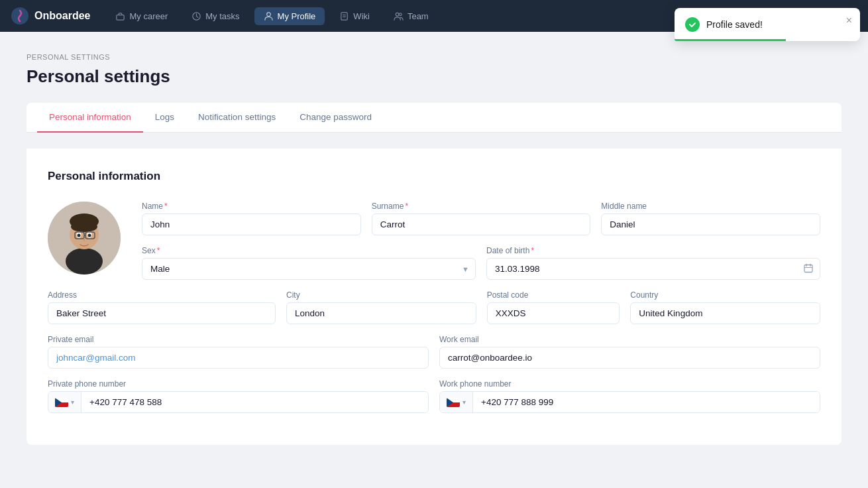  Describe the element at coordinates (629, 358) in the screenshot. I see `work-email-input` at that location.